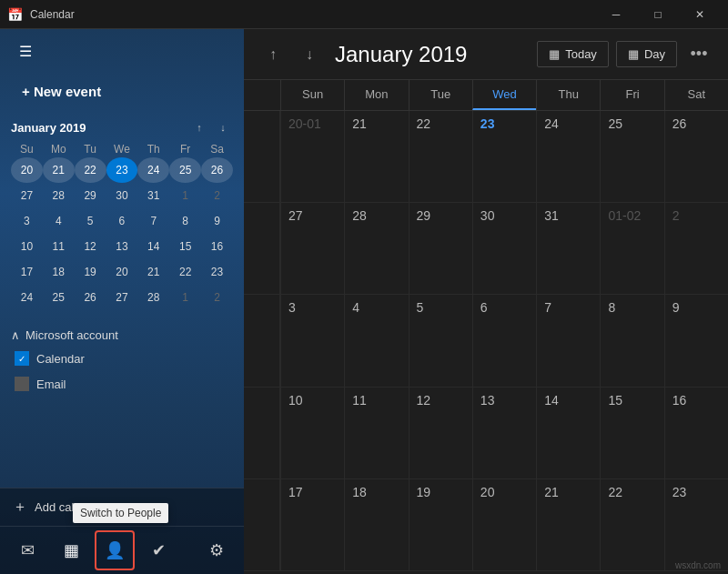 The width and height of the screenshot is (728, 574). I want to click on day-cell: 29, so click(440, 248).